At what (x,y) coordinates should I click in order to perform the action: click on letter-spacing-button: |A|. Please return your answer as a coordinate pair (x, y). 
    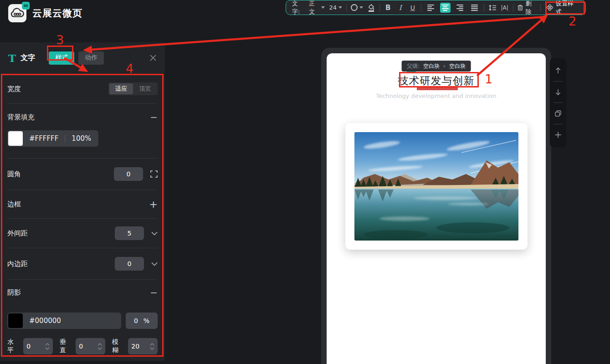
    Looking at the image, I should click on (505, 8).